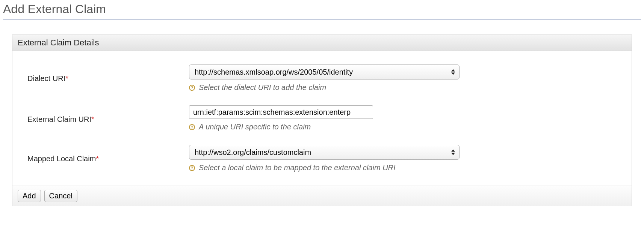 This screenshot has width=644, height=246. What do you see at coordinates (47, 78) in the screenshot?
I see `label-text: Dialect URI` at bounding box center [47, 78].